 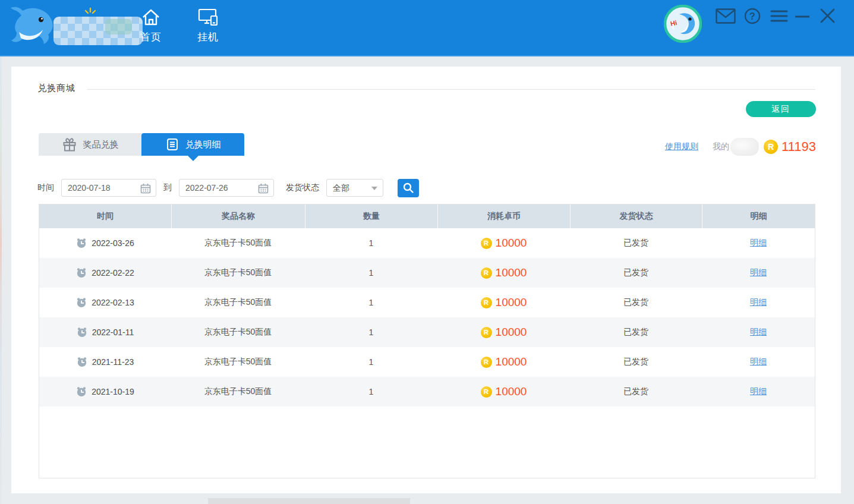 What do you see at coordinates (208, 37) in the screenshot?
I see `nav-label-idle: 挂机` at bounding box center [208, 37].